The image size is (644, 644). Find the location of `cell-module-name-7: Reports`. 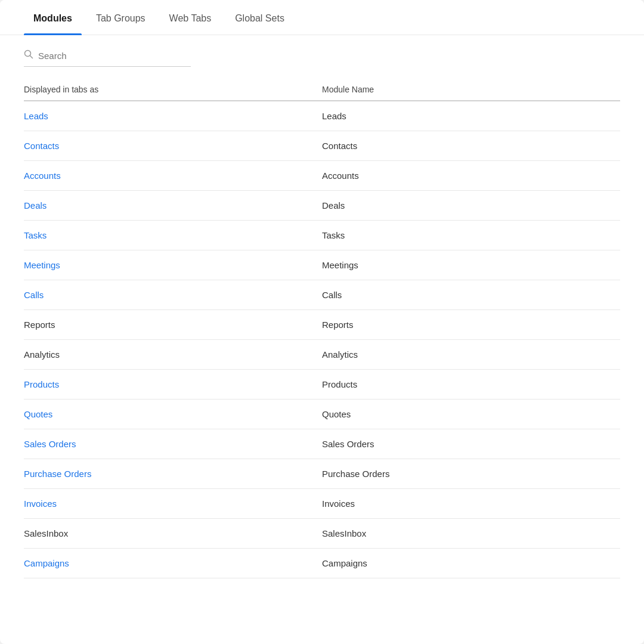

cell-module-name-7: Reports is located at coordinates (471, 324).